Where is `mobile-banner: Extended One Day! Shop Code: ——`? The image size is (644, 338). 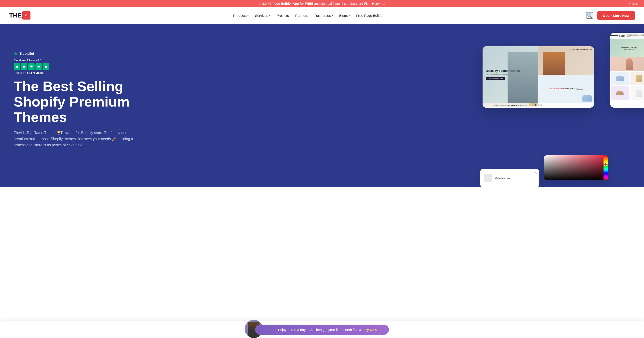 mobile-banner: Extended One Day! Shop Code: —— is located at coordinates (627, 48).